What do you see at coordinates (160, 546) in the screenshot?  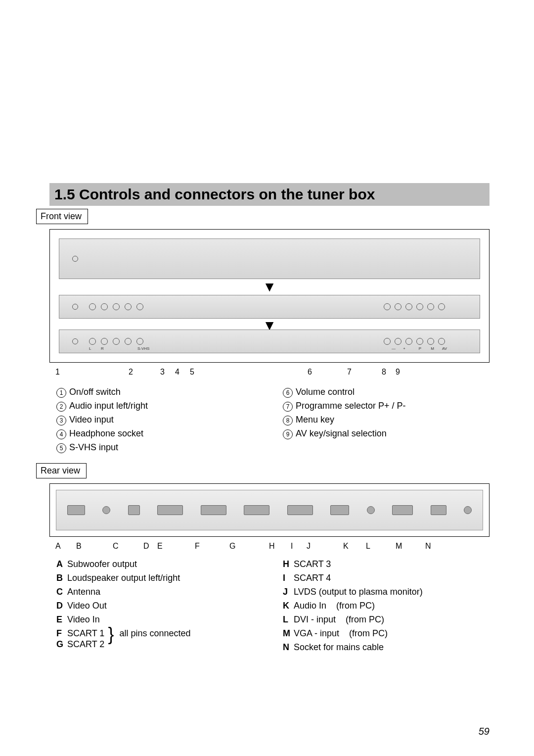 I see `callout-E: E` at bounding box center [160, 546].